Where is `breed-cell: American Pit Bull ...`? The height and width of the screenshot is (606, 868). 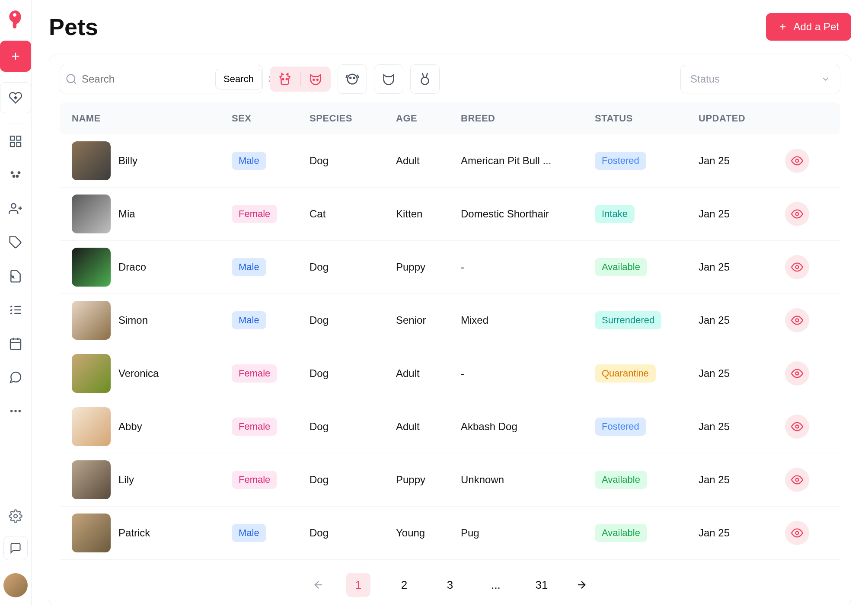 breed-cell: American Pit Bull ... is located at coordinates (528, 161).